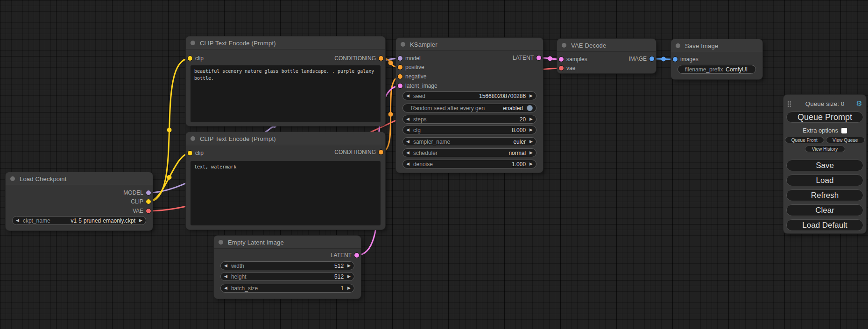 The width and height of the screenshot is (868, 329). Describe the element at coordinates (470, 142) in the screenshot. I see `widget-sampler_name: ◀sampler_nameeuler▶` at that location.